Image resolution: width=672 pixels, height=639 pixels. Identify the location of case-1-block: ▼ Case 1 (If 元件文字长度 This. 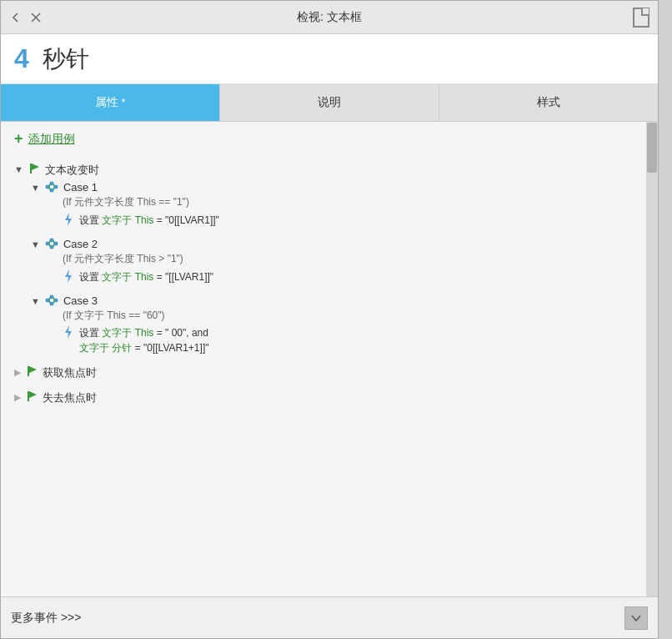
(338, 204).